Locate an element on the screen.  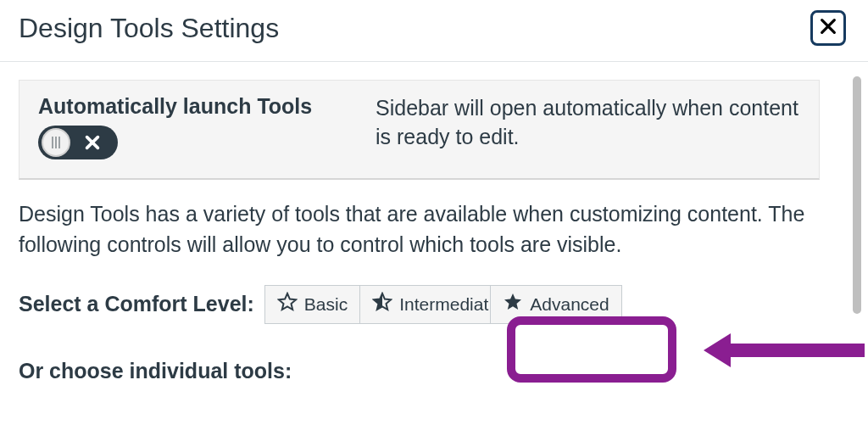
comfort-intermediate-label: Intermediat is located at coordinates (444, 305).